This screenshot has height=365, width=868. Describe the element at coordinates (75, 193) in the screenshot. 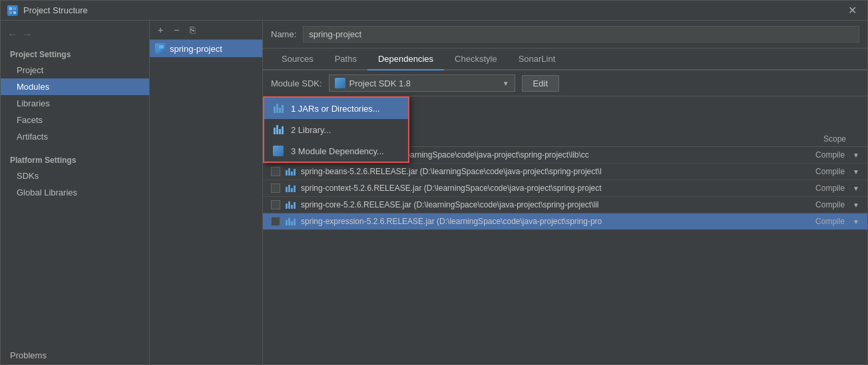

I see `sidebar-item-global-libraries: Global Libraries` at that location.